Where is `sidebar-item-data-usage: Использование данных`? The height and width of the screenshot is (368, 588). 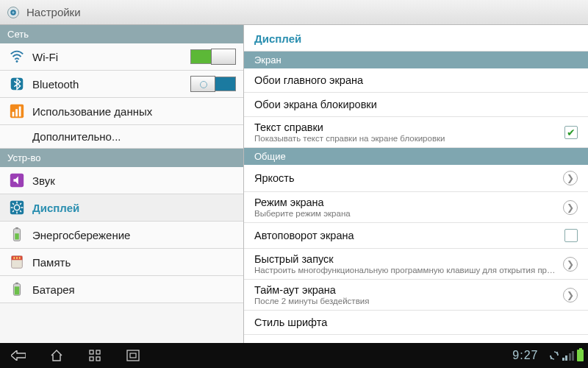
sidebar-item-data-usage: Использование данных is located at coordinates (122, 112).